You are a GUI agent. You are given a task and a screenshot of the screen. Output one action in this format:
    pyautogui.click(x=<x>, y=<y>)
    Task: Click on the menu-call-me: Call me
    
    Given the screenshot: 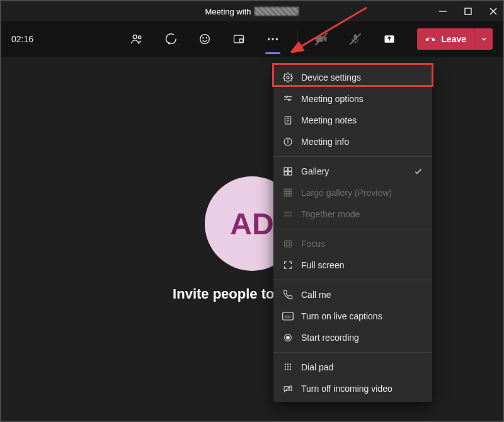 What is the action you would take?
    pyautogui.click(x=353, y=295)
    